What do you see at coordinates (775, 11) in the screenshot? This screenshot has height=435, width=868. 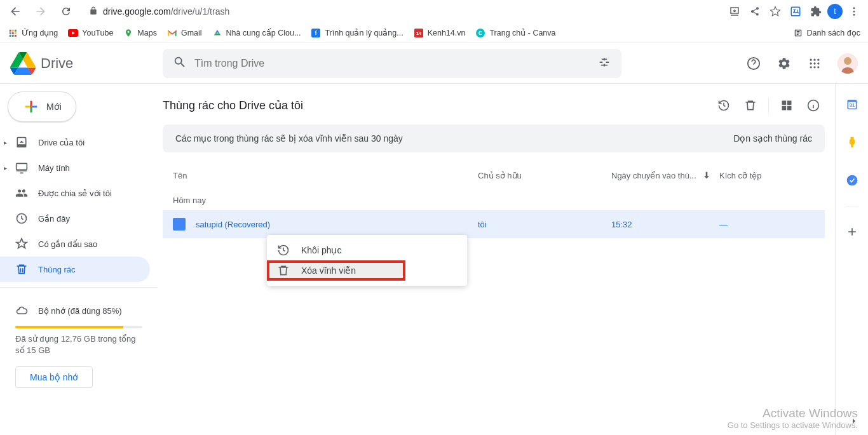 I see `star-icon` at bounding box center [775, 11].